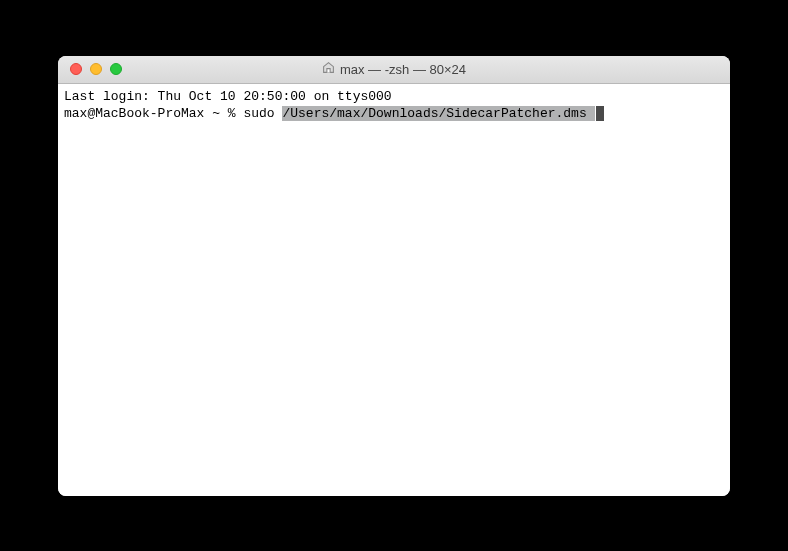 Image resolution: width=788 pixels, height=551 pixels. Describe the element at coordinates (394, 97) in the screenshot. I see `last-login-line: Last login: Thu Oct 10 20:50:00 on ttys0…` at that location.